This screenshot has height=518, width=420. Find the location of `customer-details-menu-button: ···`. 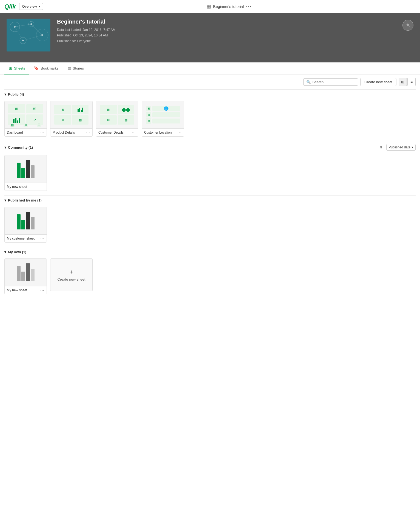

customer-details-menu-button: ··· is located at coordinates (134, 133).